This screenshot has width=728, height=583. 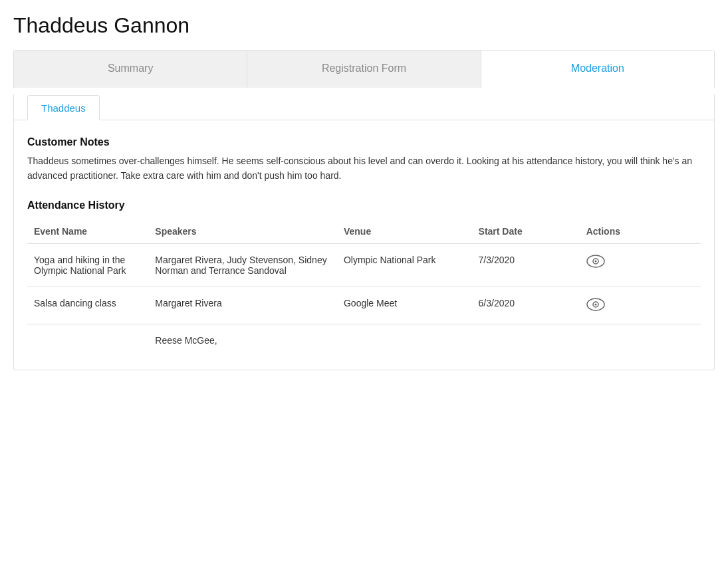 I want to click on cell-date-1: 6/3/2020, so click(x=526, y=305).